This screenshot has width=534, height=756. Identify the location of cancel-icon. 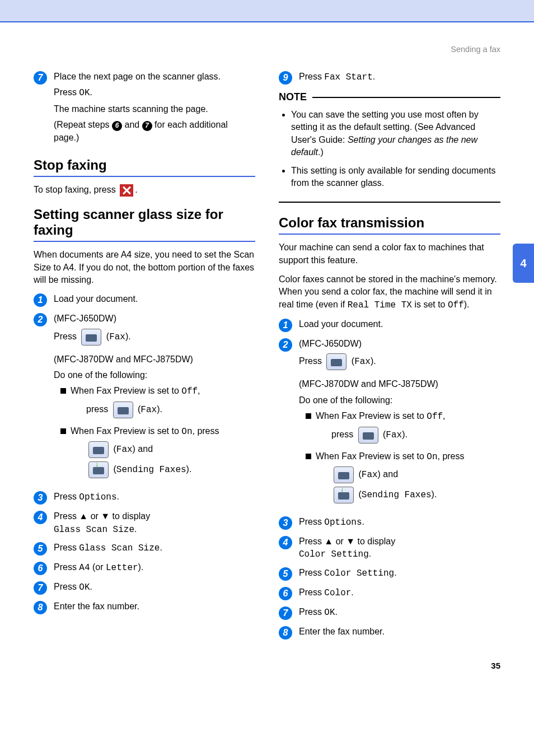
(127, 190).